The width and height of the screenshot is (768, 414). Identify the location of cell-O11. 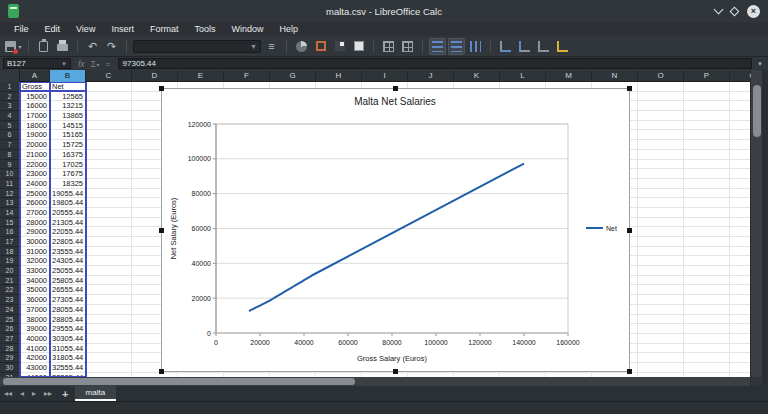
(661, 184).